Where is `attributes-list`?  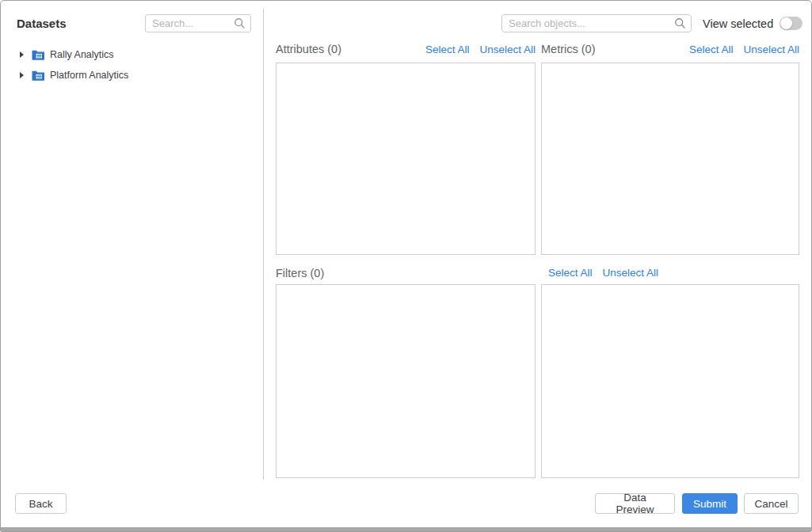 attributes-list is located at coordinates (406, 158).